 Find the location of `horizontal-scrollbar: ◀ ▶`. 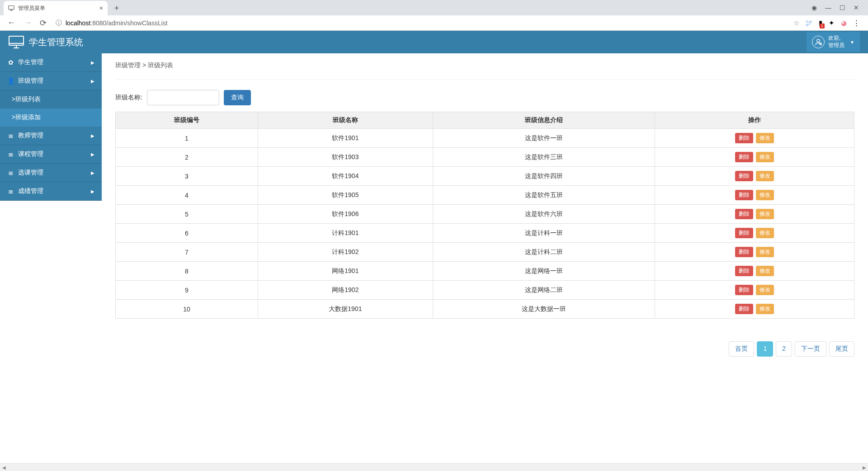

horizontal-scrollbar: ◀ ▶ is located at coordinates (434, 467).